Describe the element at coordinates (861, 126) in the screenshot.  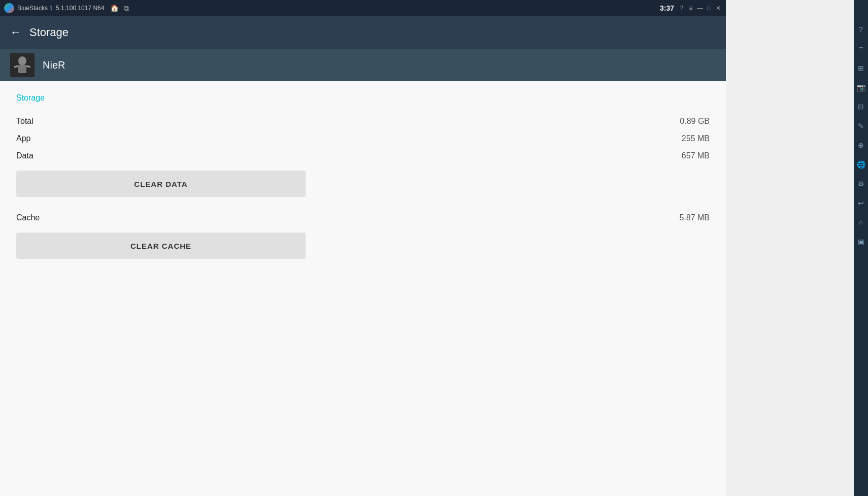
I see `sidebar-edit-icon: ✎` at that location.